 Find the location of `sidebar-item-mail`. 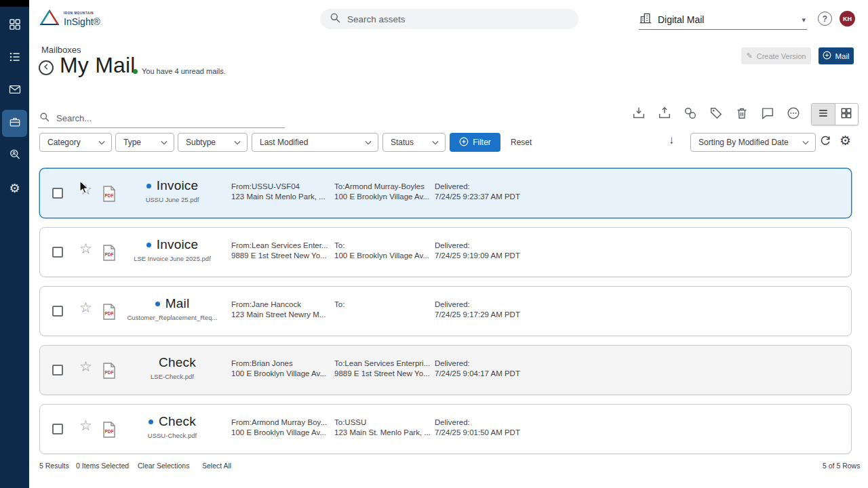

sidebar-item-mail is located at coordinates (15, 91).